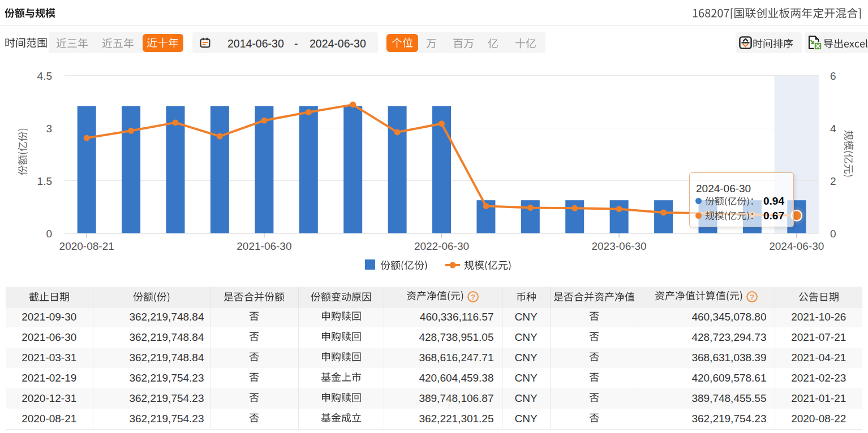 This screenshot has width=868, height=433. Describe the element at coordinates (833, 181) in the screenshot. I see `svg-text: 2` at that location.